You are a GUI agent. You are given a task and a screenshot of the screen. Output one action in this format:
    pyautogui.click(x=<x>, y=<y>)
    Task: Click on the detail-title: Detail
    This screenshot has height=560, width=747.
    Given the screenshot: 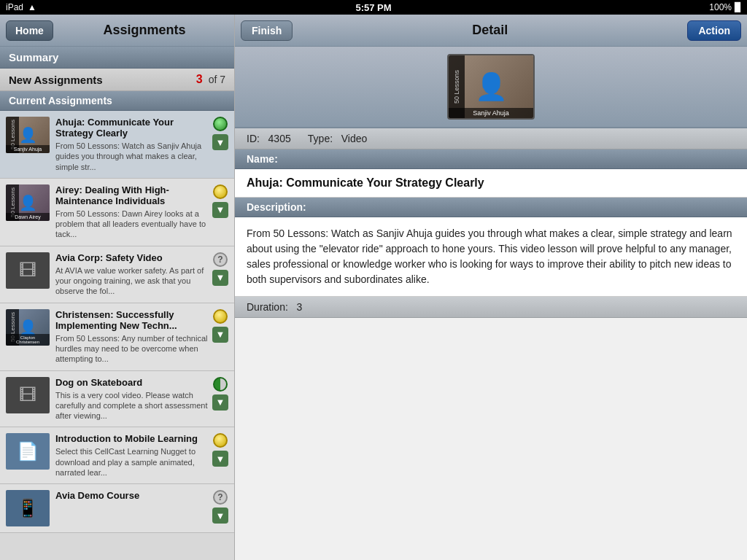 What is the action you would take?
    pyautogui.click(x=490, y=31)
    